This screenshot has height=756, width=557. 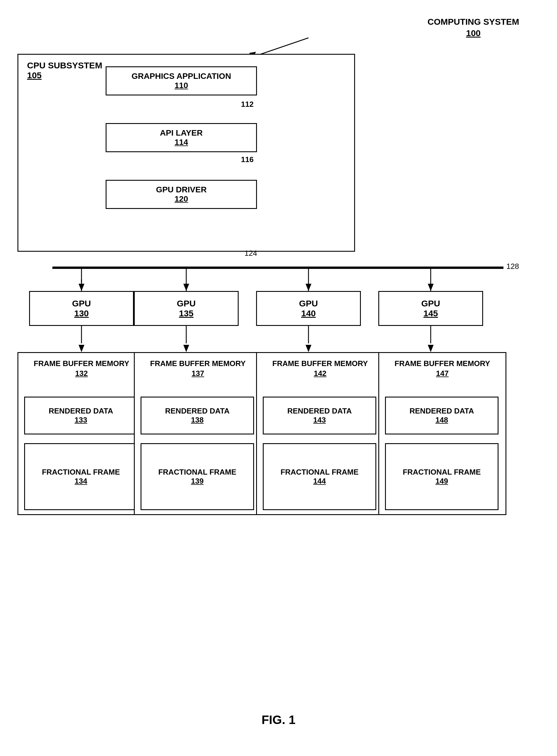 I want to click on connection-128-label: 128, so click(x=512, y=266).